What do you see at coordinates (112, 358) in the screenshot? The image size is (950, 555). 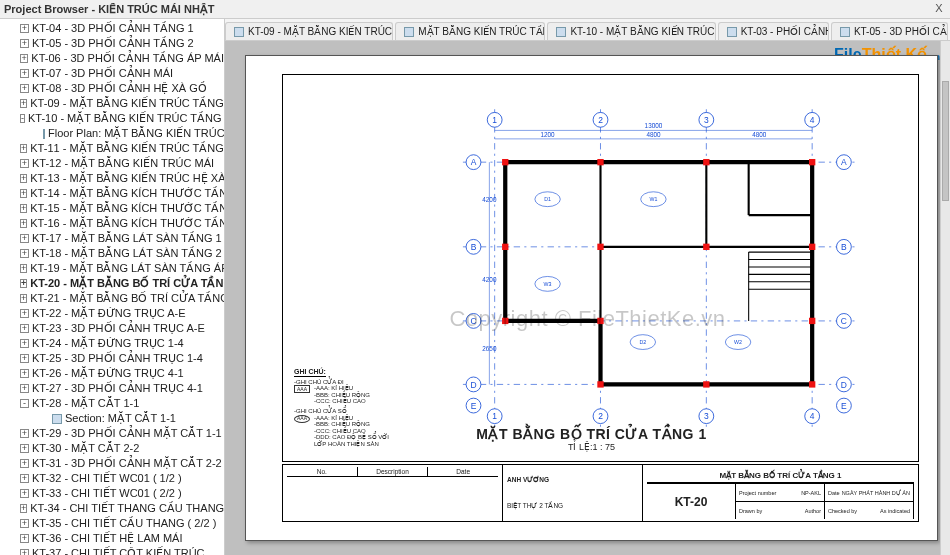 I see `tree-item: +KT-25 - 3D PHỐI CẢNH TRỤC 1-4` at bounding box center [112, 358].